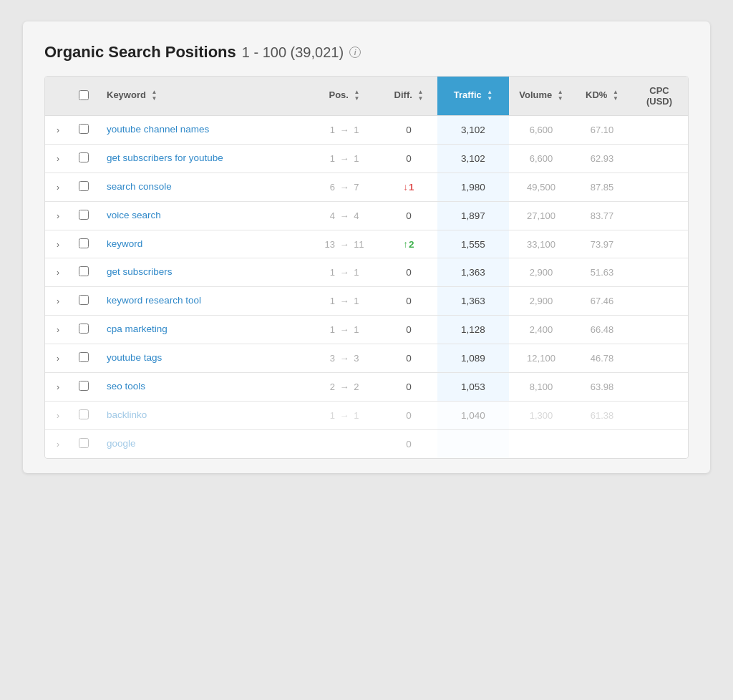  Describe the element at coordinates (473, 215) in the screenshot. I see `traffic-cell: 1,897` at that location.